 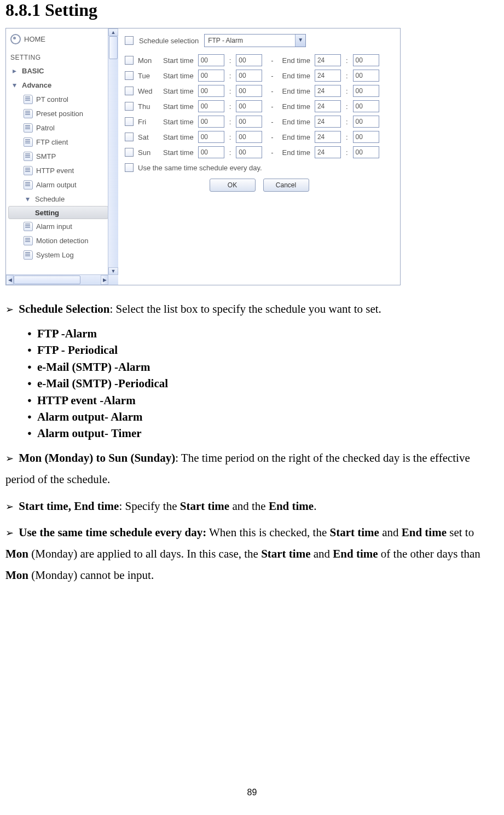 What do you see at coordinates (391, 532) in the screenshot?
I see `text: and` at bounding box center [391, 532].